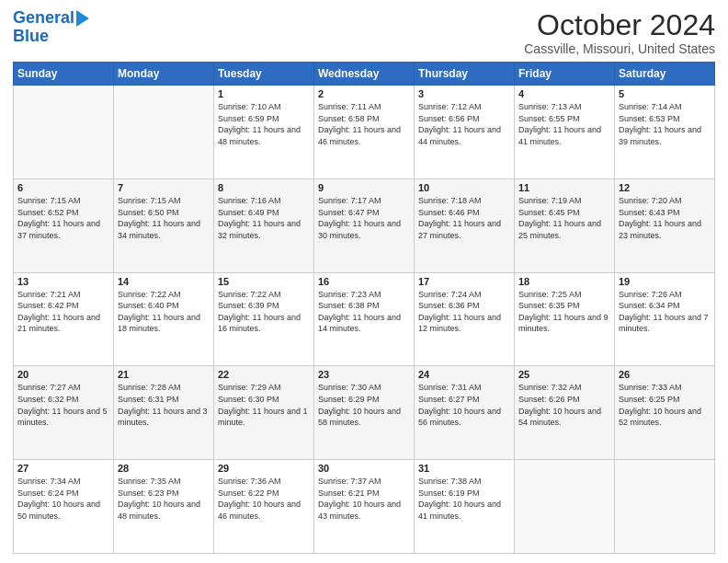 This screenshot has width=728, height=563. Describe the element at coordinates (665, 94) in the screenshot. I see `day-number: 5` at that location.